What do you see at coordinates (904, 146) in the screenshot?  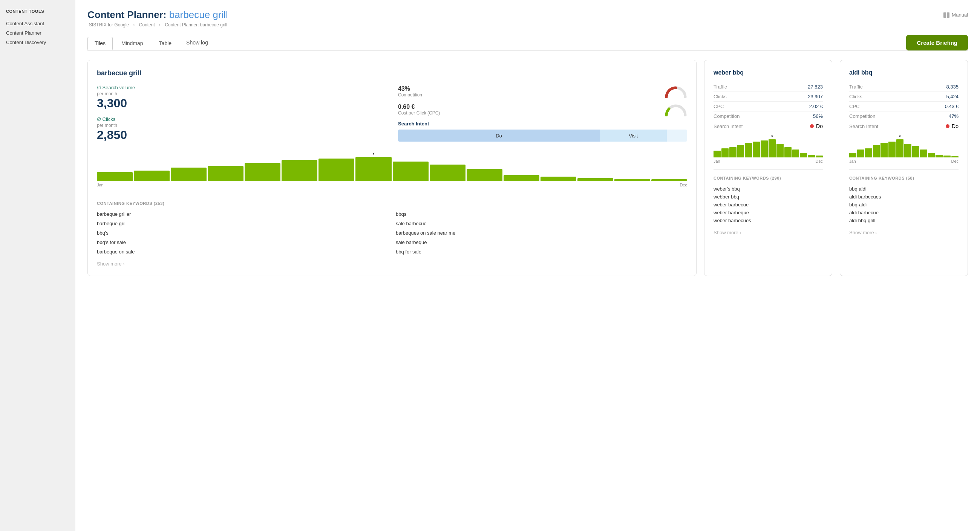 I see `aldi-mini-chart: ▼` at bounding box center [904, 146].